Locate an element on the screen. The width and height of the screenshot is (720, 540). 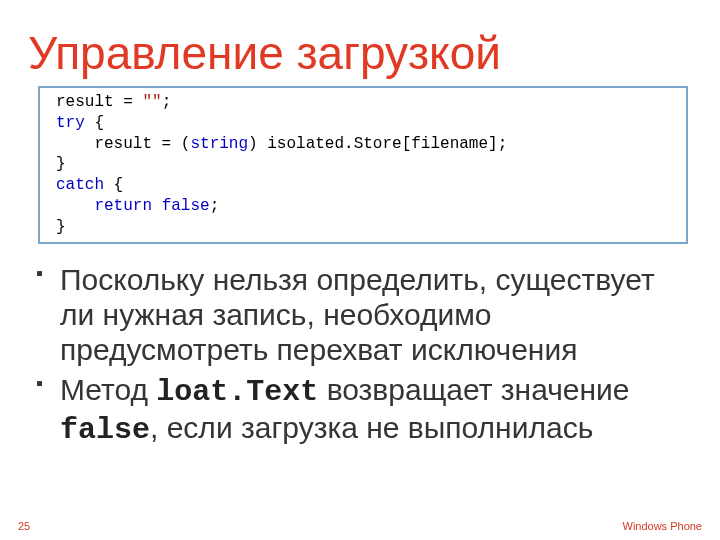
code-line: result = ""; is located at coordinates (366, 102).